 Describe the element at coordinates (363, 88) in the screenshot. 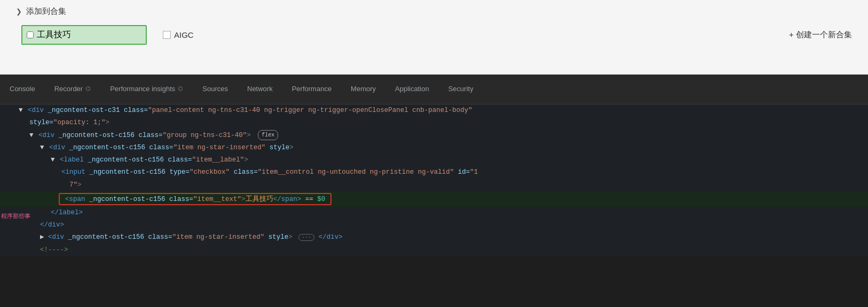

I see `tab-memory-label: Memory` at that location.